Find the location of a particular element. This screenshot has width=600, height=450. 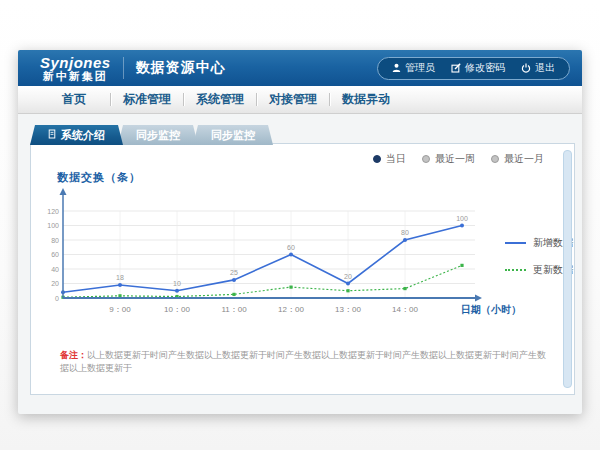

user-menu: 管理员 修改密码 退出 is located at coordinates (474, 68).